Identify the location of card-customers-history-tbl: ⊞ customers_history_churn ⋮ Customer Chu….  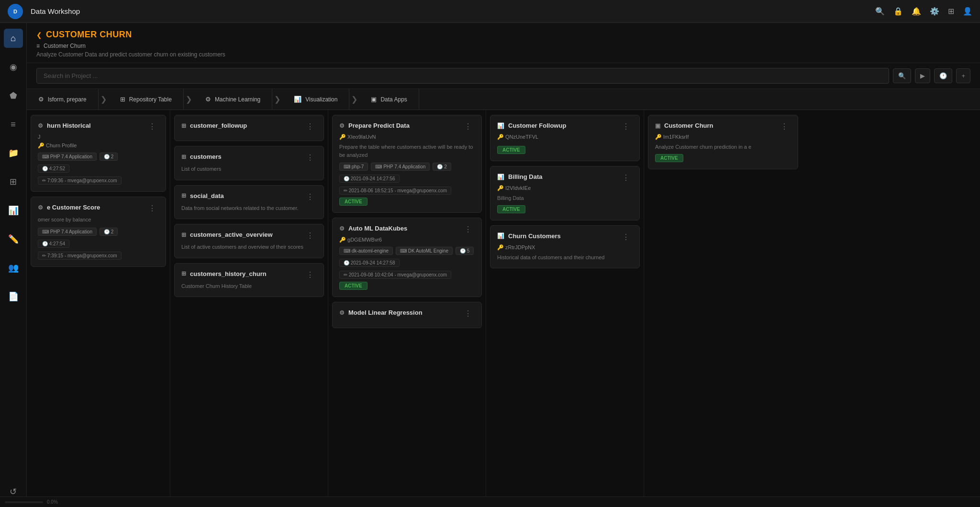
(249, 280).